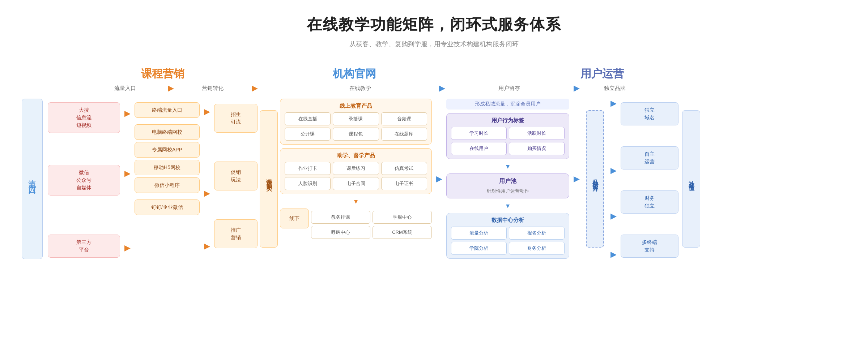 This screenshot has height=352, width=868. What do you see at coordinates (294, 218) in the screenshot?
I see `offline-label: 线下` at bounding box center [294, 218].